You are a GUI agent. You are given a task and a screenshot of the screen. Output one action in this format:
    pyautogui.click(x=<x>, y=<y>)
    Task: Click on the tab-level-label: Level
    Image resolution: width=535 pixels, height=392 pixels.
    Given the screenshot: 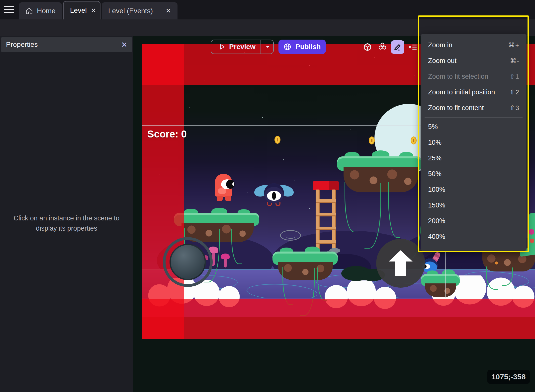 What is the action you would take?
    pyautogui.click(x=78, y=10)
    